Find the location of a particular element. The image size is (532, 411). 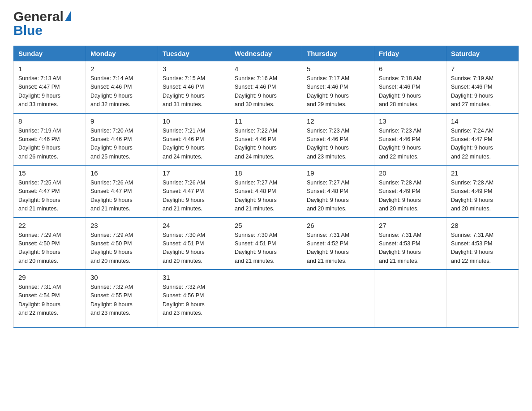

day-info: Sunrise: 7:22 AMSunset: 4:46 PMDaylight:… is located at coordinates (266, 144).